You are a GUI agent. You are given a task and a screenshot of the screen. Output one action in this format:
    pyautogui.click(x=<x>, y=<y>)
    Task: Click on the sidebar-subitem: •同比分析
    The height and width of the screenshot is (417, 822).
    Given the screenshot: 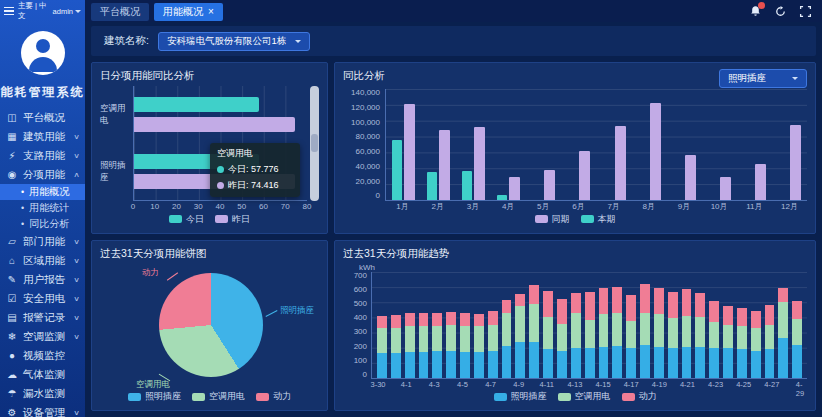 What is the action you would take?
    pyautogui.click(x=42, y=224)
    